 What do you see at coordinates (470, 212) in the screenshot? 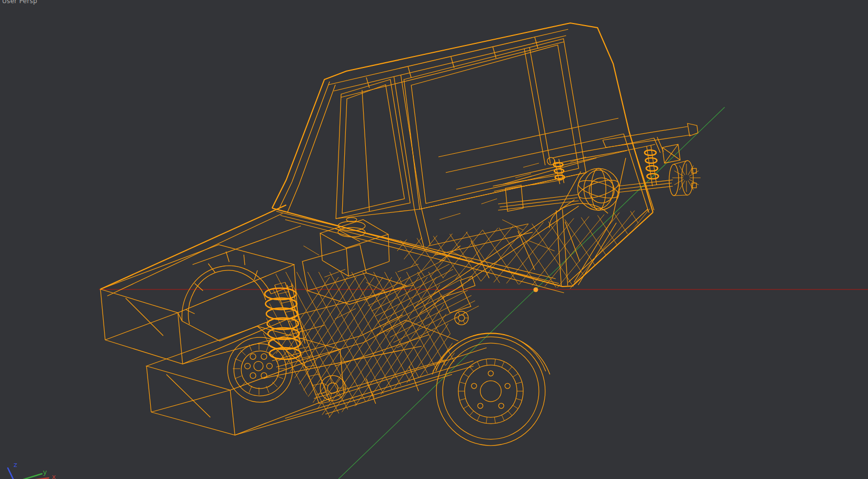
I see `bed-frame` at bounding box center [470, 212].